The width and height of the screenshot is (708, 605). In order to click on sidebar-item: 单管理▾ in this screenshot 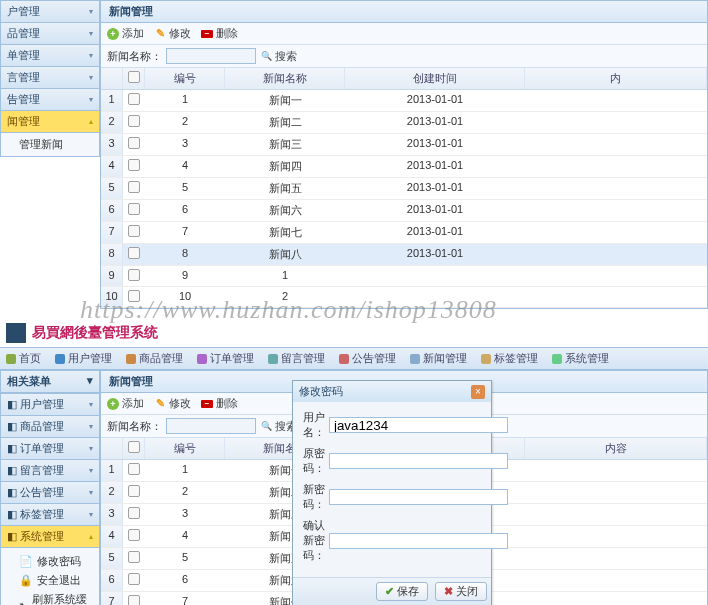, I will do `click(50, 56)`.